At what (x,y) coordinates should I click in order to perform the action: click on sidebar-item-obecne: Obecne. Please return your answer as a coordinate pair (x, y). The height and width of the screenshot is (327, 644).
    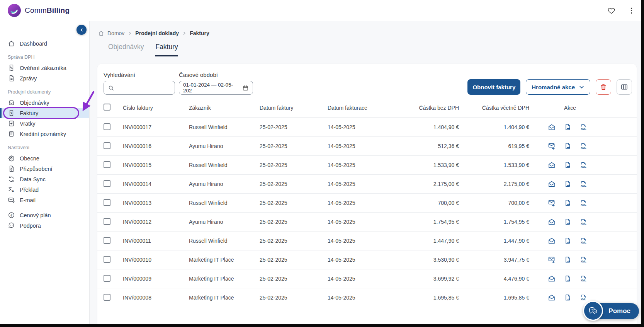
    Looking at the image, I should click on (45, 158).